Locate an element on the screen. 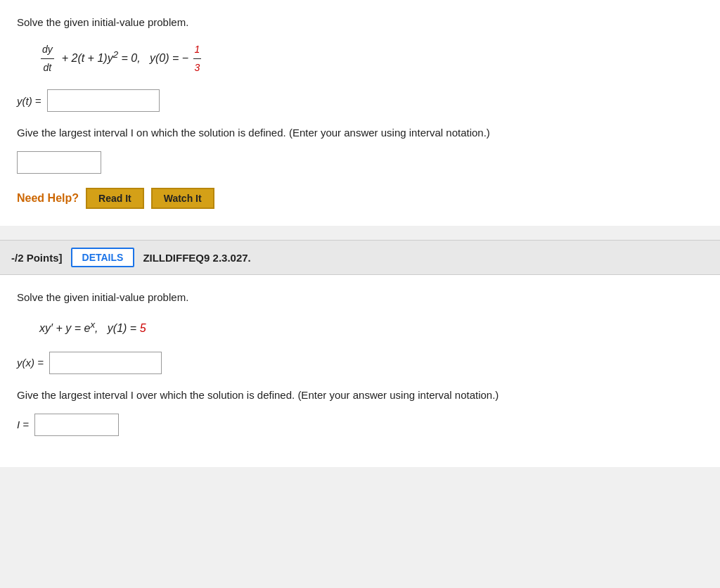 This screenshot has height=588, width=720. need-help-label: Need Help? is located at coordinates (48, 198).